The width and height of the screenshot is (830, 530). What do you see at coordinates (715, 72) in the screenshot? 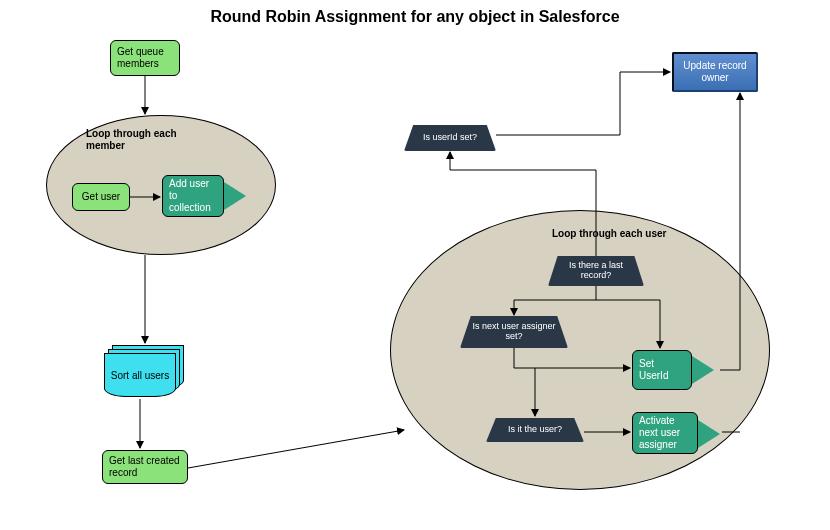
I see `node-update-record-owner: Update record owner` at bounding box center [715, 72].